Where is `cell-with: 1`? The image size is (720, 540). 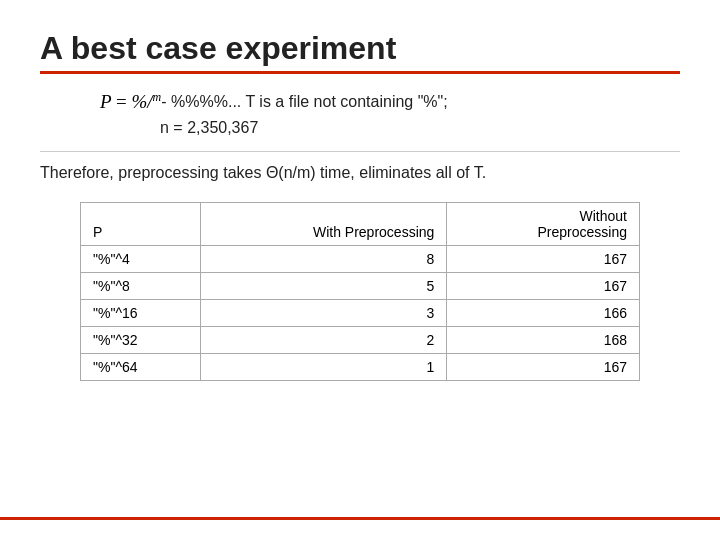
cell-with: 1 is located at coordinates (324, 368).